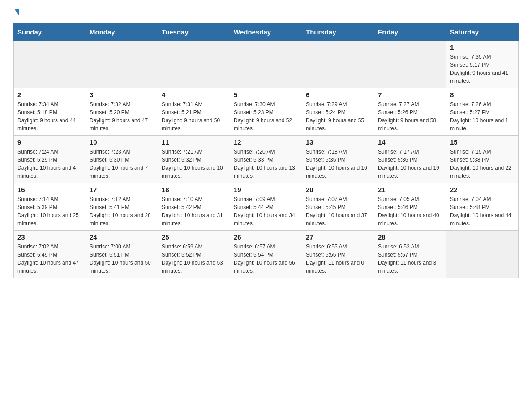  I want to click on day-info: Sunrise: 7:20 AMSunset: 5:33 PMDaylight:…, so click(266, 164).